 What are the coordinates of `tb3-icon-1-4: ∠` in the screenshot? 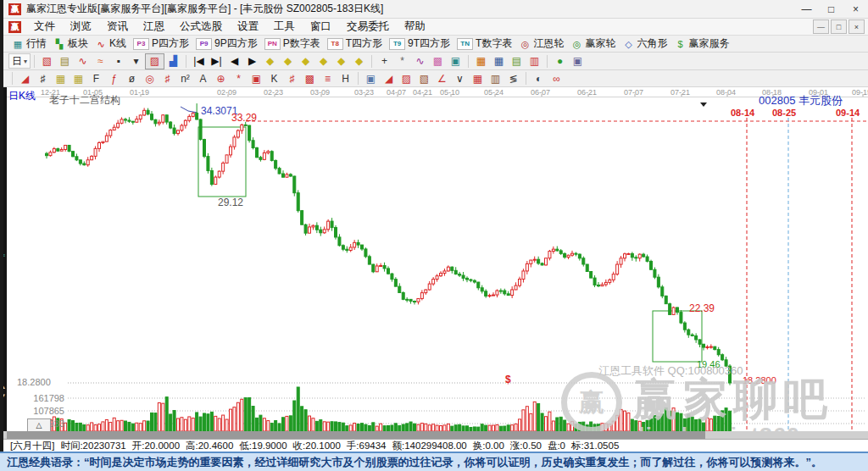 It's located at (442, 78).